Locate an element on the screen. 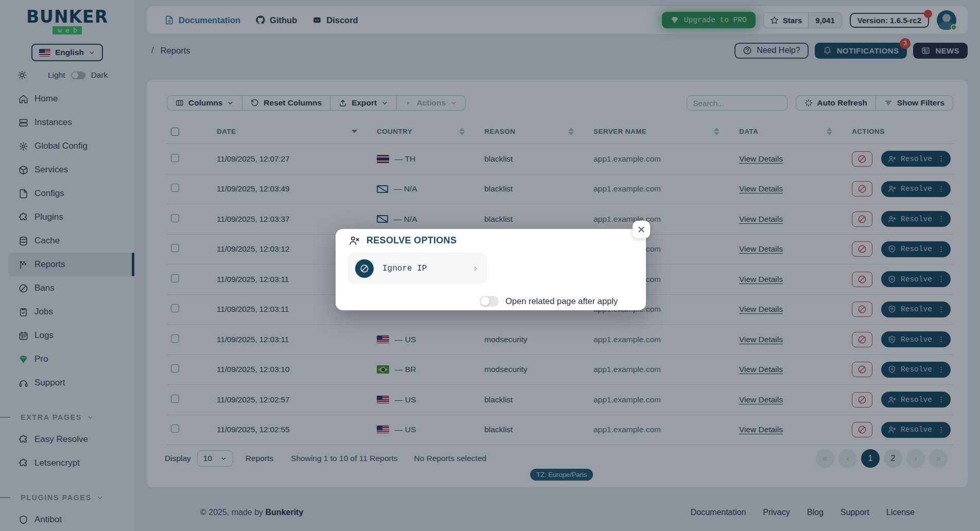 The image size is (980, 531). modal-close-button is located at coordinates (641, 229).